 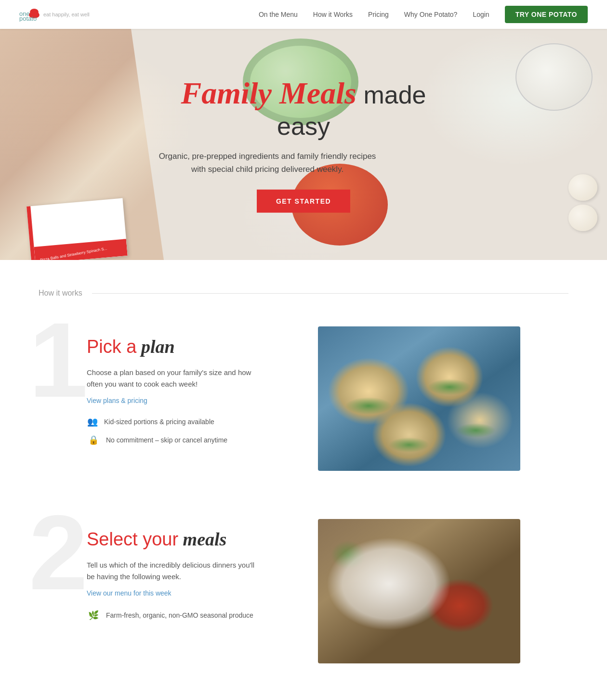 I want to click on hero-dough-balls, so click(x=583, y=203).